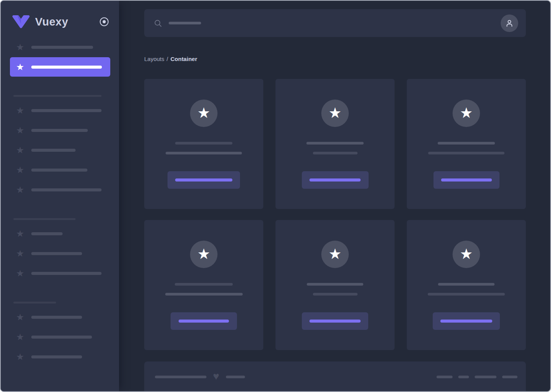  What do you see at coordinates (184, 59) in the screenshot?
I see `breadcrumb-current: Container` at bounding box center [184, 59].